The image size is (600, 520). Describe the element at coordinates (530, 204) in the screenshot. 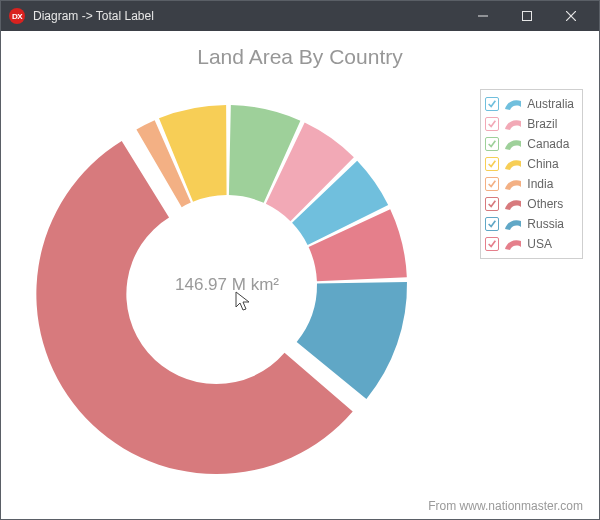

I see `legend-item-others: Others` at that location.